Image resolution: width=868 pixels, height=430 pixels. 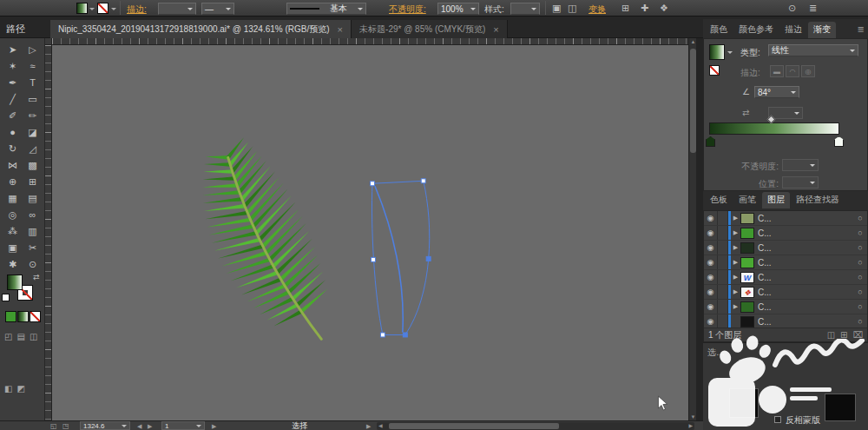 I want to click on ruler-corner, so click(x=49, y=42).